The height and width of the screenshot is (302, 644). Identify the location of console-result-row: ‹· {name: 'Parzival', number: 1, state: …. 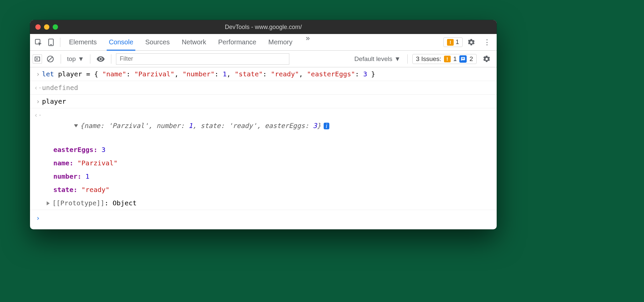
(263, 126).